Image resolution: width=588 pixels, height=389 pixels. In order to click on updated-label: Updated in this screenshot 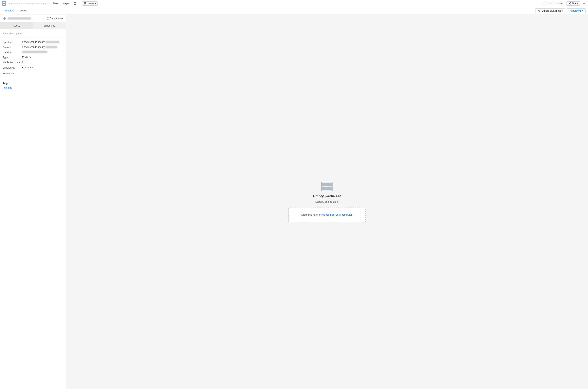, I will do `click(12, 42)`.